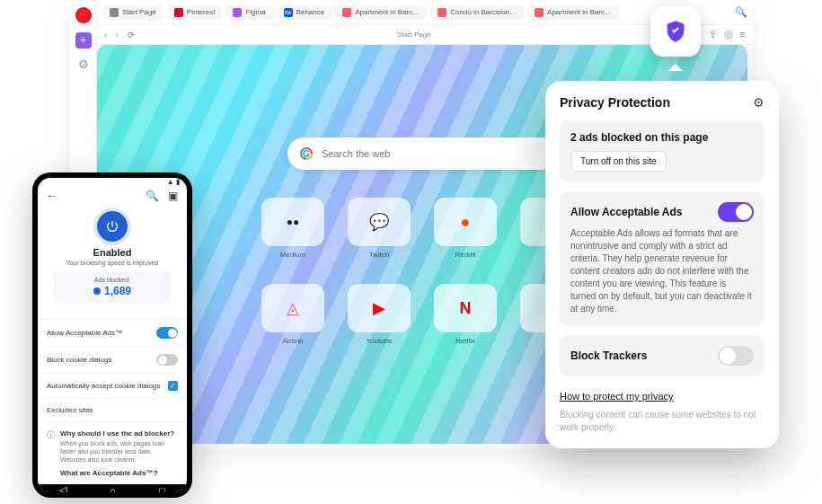 The height and width of the screenshot is (504, 822). What do you see at coordinates (741, 13) in the screenshot?
I see `tab-search-icon: 🔍` at bounding box center [741, 13].